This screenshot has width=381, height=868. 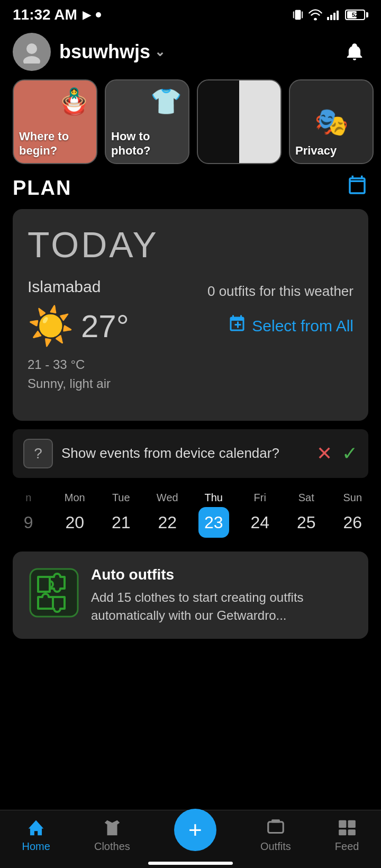 I want to click on day-cell-sun: Sun 26, so click(x=352, y=514).